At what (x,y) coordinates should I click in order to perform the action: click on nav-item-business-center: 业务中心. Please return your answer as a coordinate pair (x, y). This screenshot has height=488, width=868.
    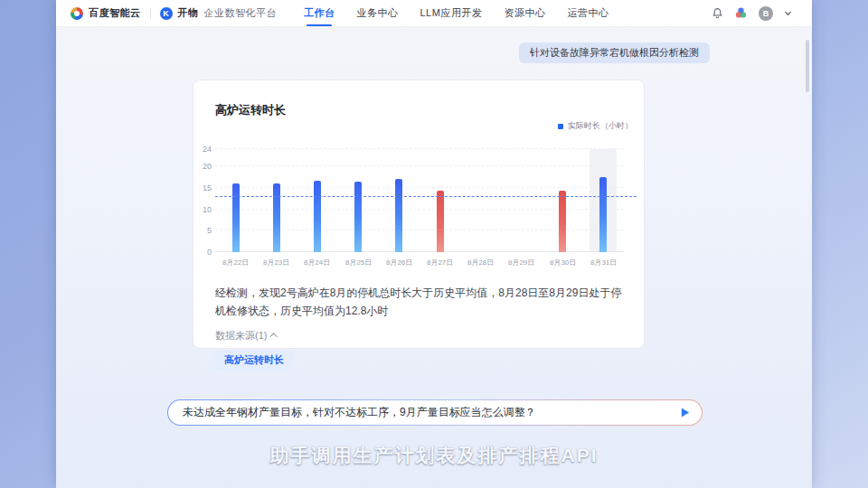
    Looking at the image, I should click on (378, 13).